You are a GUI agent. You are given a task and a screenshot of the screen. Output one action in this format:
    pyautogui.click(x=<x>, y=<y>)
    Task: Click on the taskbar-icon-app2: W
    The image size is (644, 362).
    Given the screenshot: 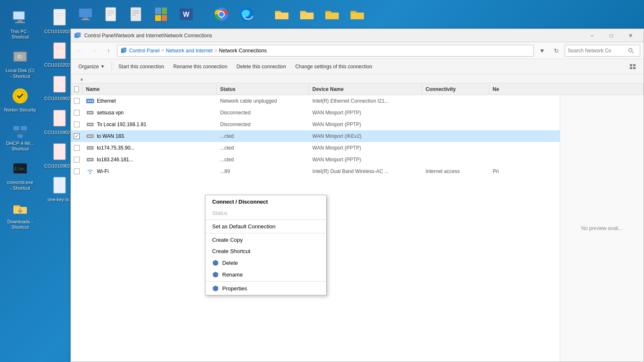 What is the action you would take?
    pyautogui.click(x=186, y=14)
    